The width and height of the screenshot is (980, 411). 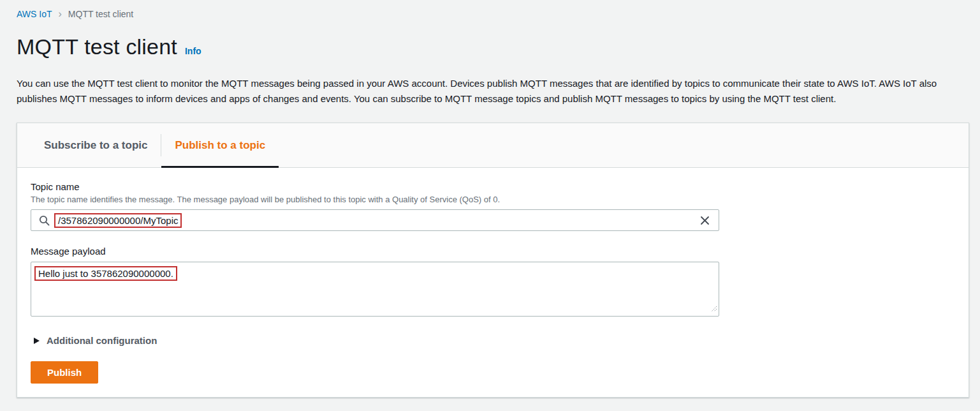 What do you see at coordinates (494, 186) in the screenshot?
I see `topic-name-label: Topic name` at bounding box center [494, 186].